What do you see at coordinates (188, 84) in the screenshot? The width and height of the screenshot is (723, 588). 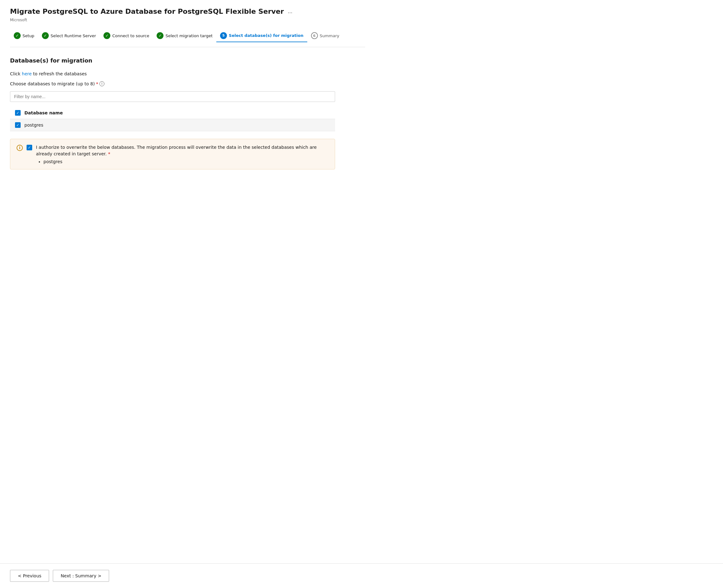 I see `choose-label: Choose databases to migrate (up to 8) * …` at bounding box center [188, 84].